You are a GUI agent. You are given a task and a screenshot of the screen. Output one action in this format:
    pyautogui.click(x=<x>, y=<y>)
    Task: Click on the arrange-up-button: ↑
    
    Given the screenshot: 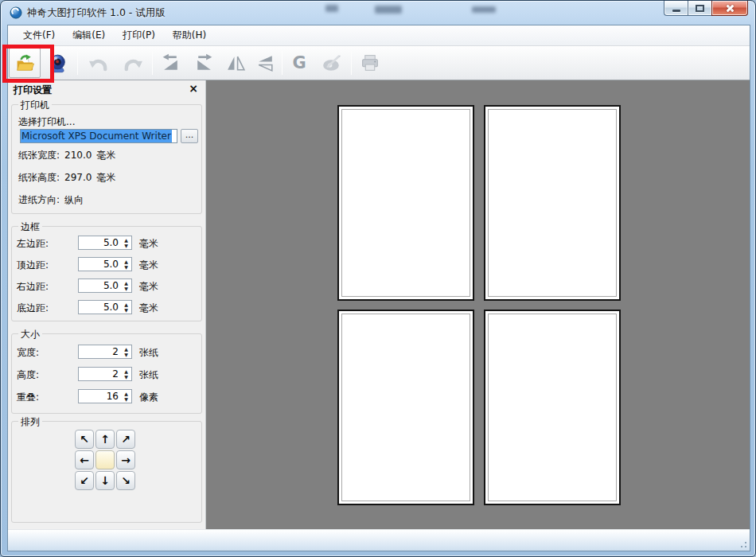 What is the action you would take?
    pyautogui.click(x=105, y=439)
    